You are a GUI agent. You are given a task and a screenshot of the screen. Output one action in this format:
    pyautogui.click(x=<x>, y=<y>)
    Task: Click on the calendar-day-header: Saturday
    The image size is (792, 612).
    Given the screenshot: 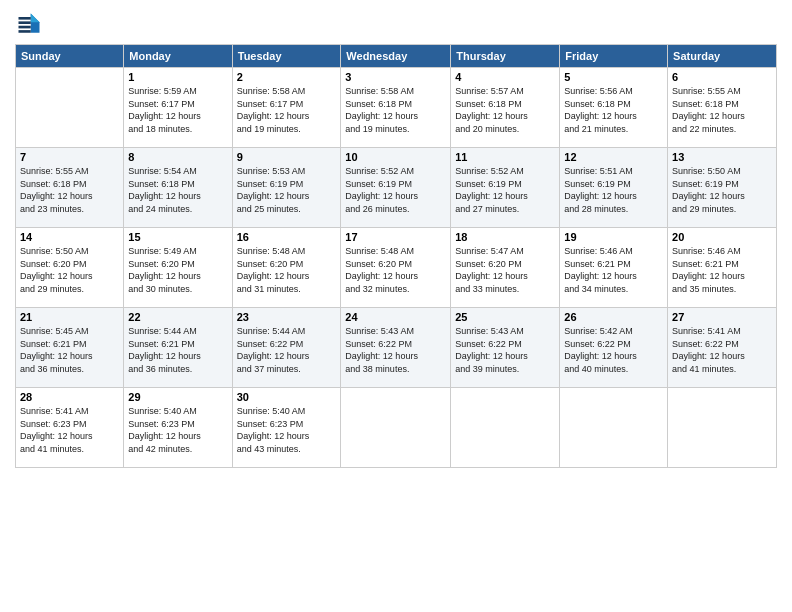 What is the action you would take?
    pyautogui.click(x=722, y=56)
    